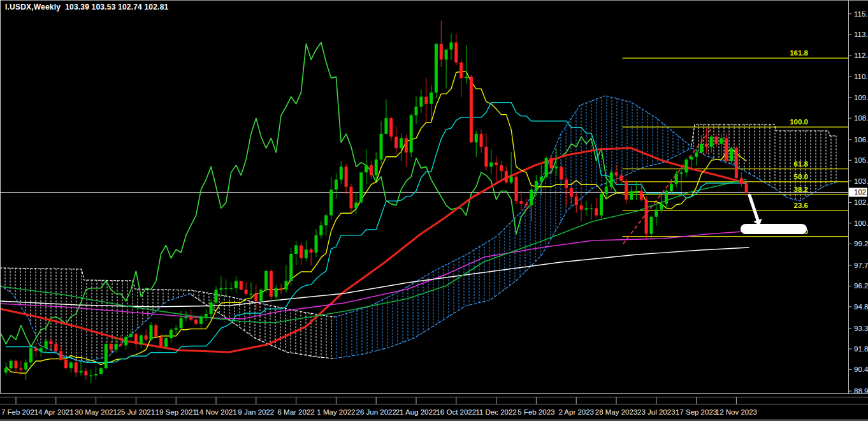  I want to click on price-axis-label: 103.60, so click(861, 181).